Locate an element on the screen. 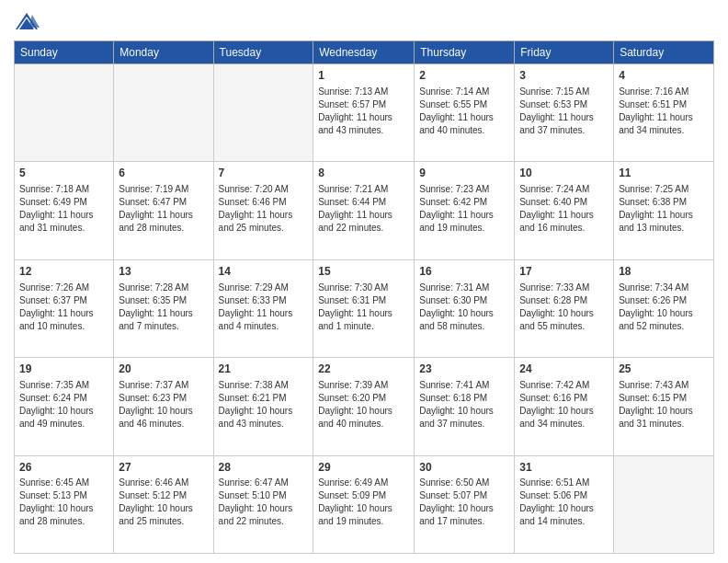  day-number: 13 is located at coordinates (164, 272).